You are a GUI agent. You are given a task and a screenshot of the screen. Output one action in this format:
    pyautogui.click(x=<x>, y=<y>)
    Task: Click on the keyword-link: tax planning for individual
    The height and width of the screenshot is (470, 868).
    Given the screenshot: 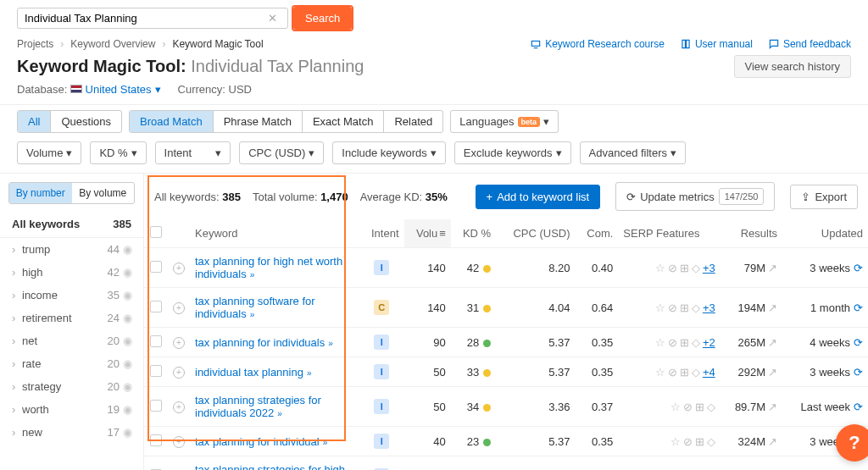 What is the action you would take?
    pyautogui.click(x=258, y=442)
    